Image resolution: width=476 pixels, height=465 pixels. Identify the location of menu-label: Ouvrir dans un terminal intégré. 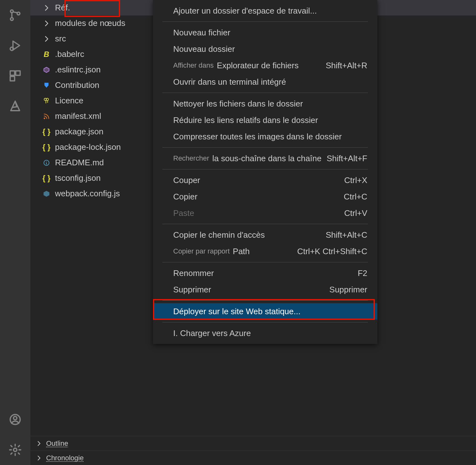
(229, 82).